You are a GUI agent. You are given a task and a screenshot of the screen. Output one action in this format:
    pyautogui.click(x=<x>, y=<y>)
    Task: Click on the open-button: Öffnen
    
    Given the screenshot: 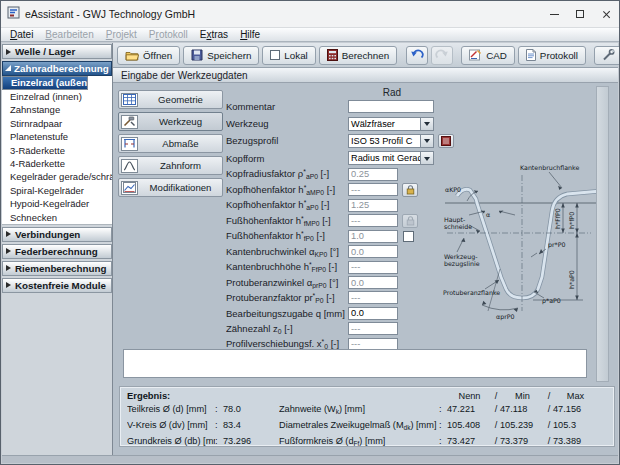 What is the action you would take?
    pyautogui.click(x=148, y=56)
    